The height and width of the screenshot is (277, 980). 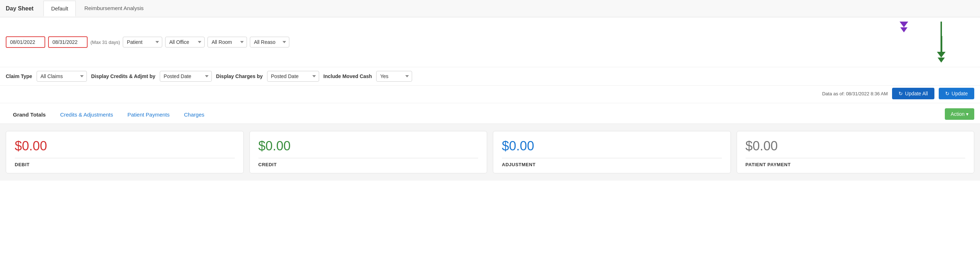 I want to click on tab-credits-adjustments: Credits & Adjustments, so click(x=87, y=116).